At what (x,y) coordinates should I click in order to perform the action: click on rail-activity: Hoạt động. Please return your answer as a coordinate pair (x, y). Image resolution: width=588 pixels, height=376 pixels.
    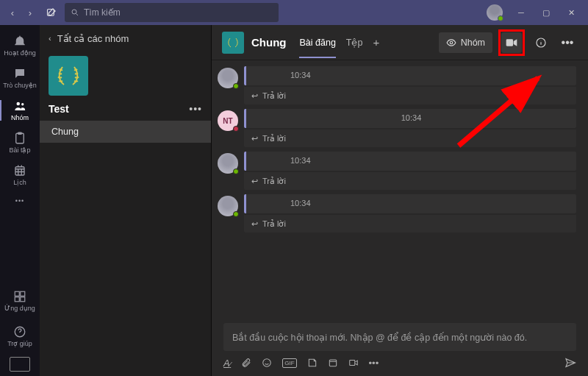
    Looking at the image, I should click on (20, 46).